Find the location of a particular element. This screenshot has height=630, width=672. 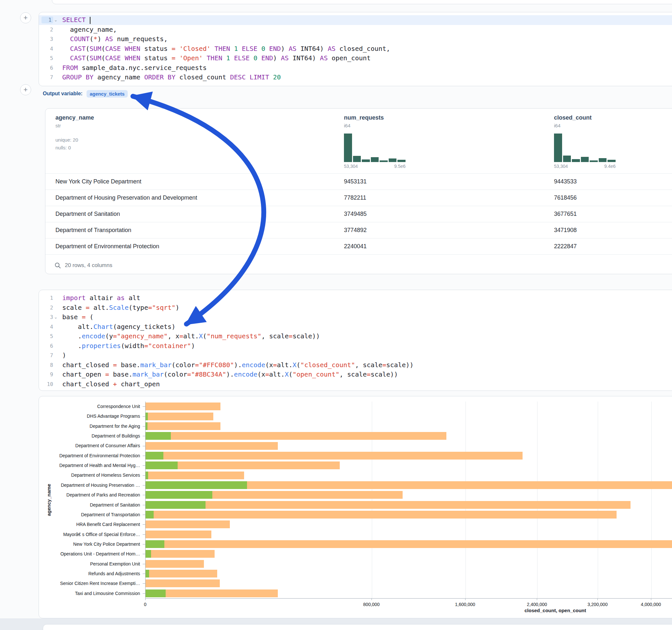

column-name: closed_count is located at coordinates (585, 118).